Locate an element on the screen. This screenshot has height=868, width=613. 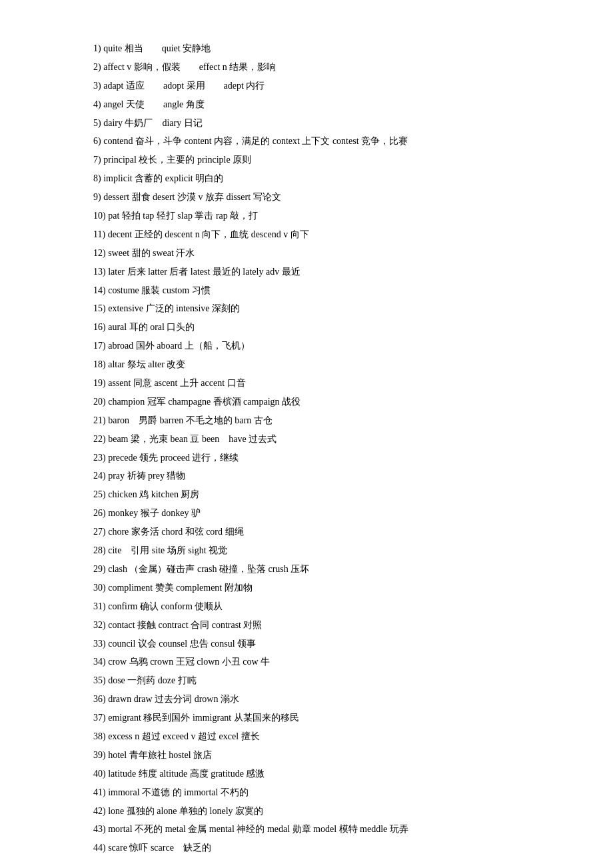
list-item: 11) decent 正经的 descent n 向下，血统 descend v… is located at coordinates (306, 235).